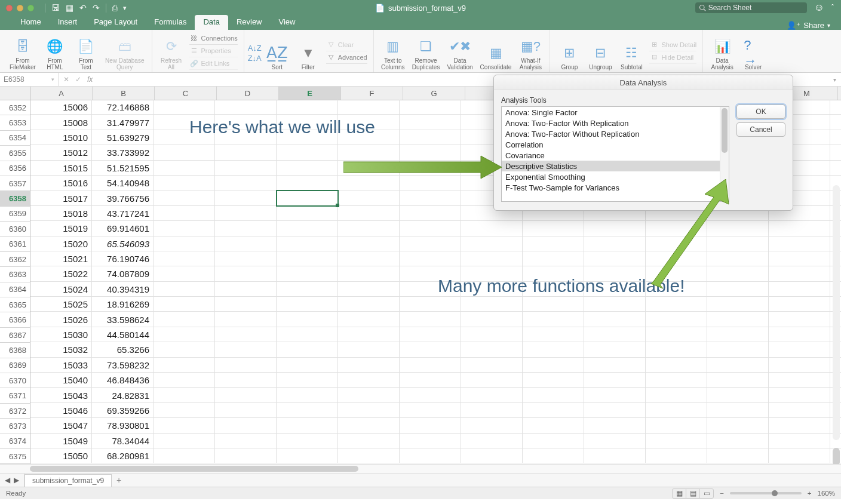 The width and height of the screenshot is (841, 504). I want to click on save-icon: 🖫, so click(56, 8).